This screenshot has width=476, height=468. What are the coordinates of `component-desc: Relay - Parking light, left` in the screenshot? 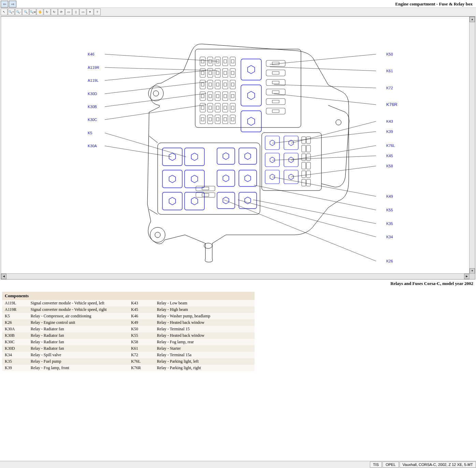 It's located at (204, 361).